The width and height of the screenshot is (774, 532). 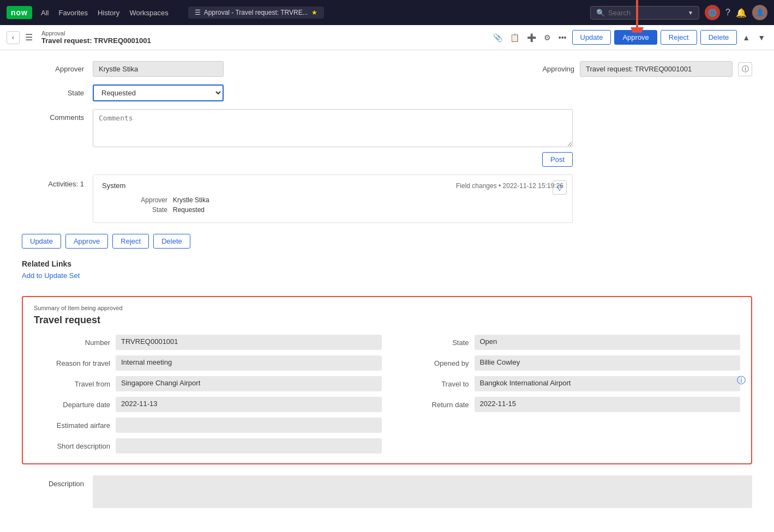 I want to click on star-icon: ★, so click(x=314, y=13).